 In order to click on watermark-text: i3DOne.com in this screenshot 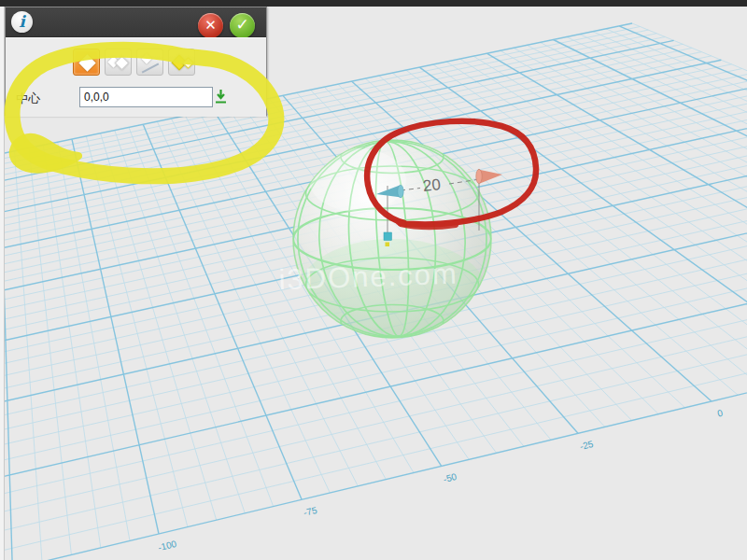, I will do `click(368, 277)`.